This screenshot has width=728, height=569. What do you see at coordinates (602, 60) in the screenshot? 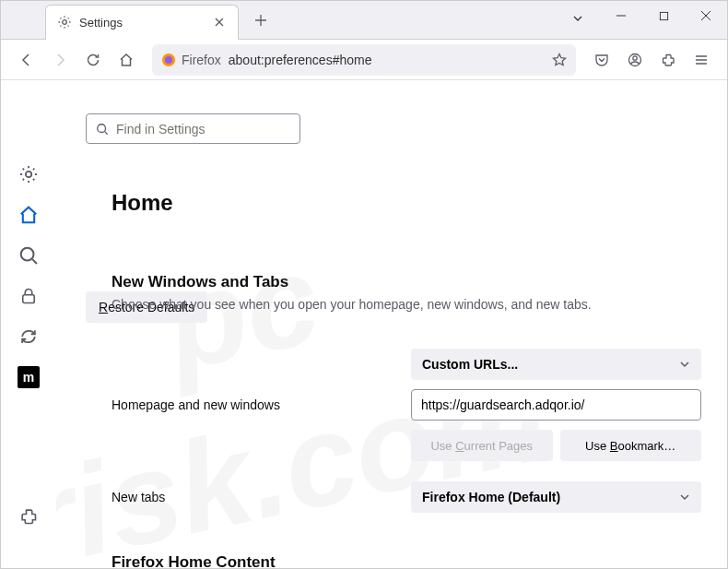
I see `pocket-icon` at bounding box center [602, 60].